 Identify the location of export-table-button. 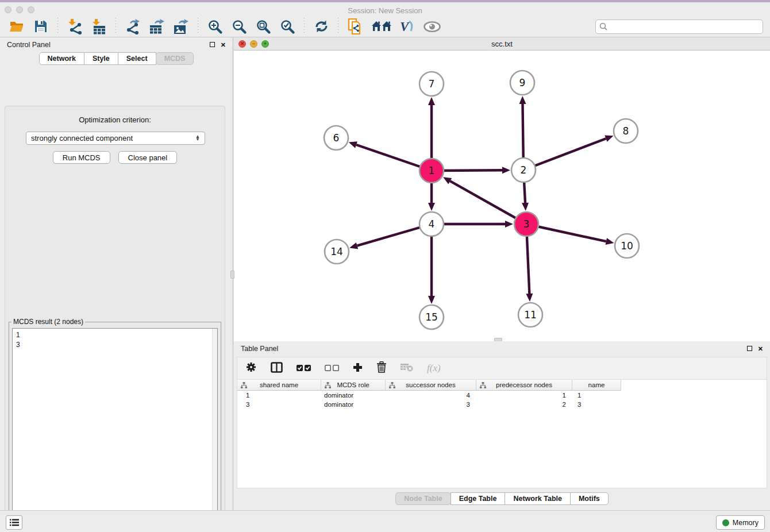
(157, 26).